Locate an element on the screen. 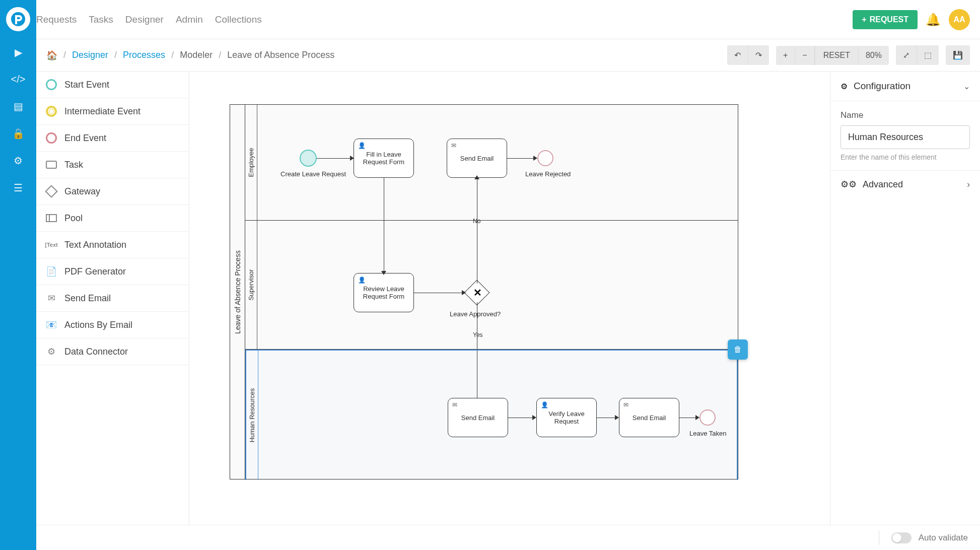 This screenshot has width=980, height=550. lane-employee: Employee Create Leave Request 👤Fill in L… is located at coordinates (492, 163).